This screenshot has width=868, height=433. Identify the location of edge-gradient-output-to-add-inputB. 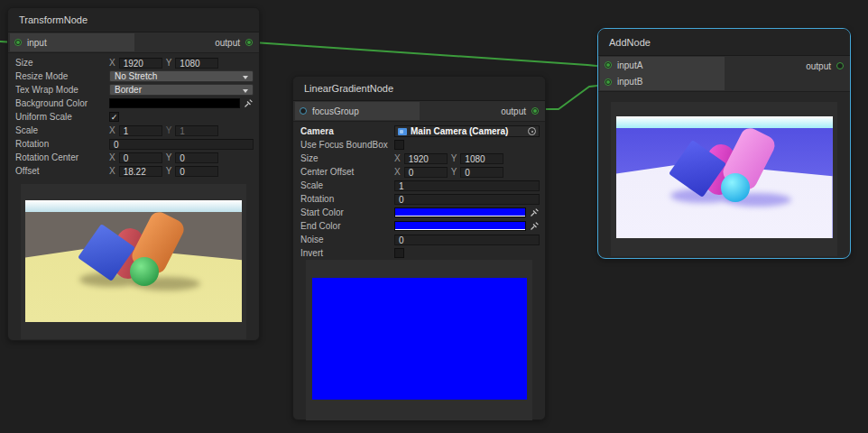
(572, 97).